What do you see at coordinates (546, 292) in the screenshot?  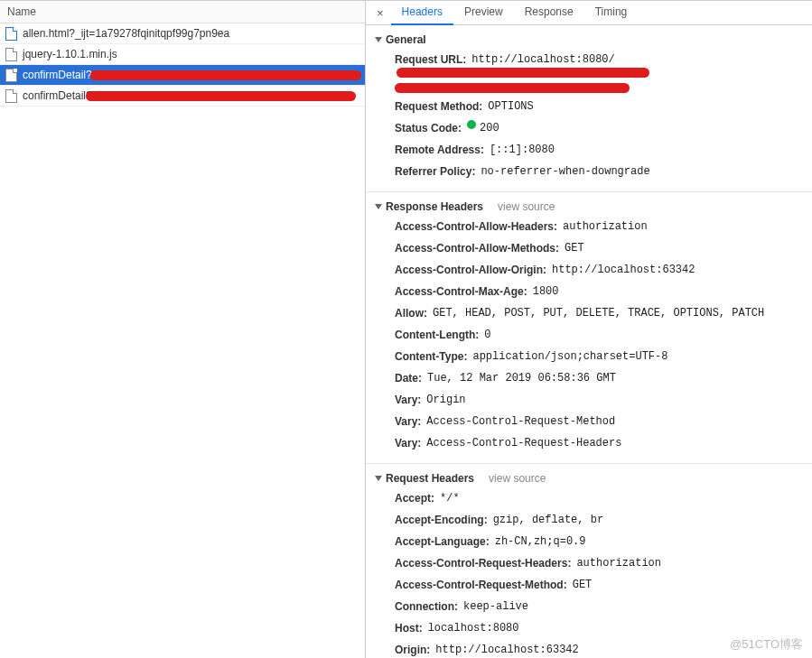 I see `value: 1800` at bounding box center [546, 292].